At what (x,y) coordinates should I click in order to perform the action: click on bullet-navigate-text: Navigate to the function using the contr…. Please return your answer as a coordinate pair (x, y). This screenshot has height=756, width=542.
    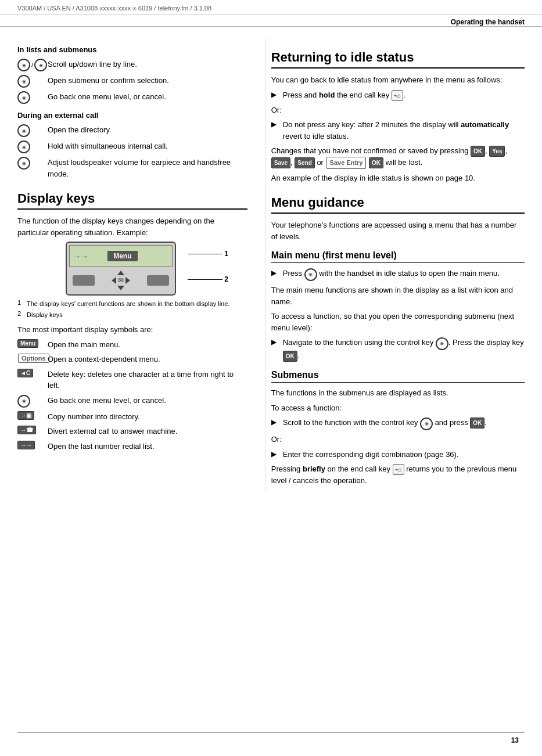
    Looking at the image, I should click on (404, 350).